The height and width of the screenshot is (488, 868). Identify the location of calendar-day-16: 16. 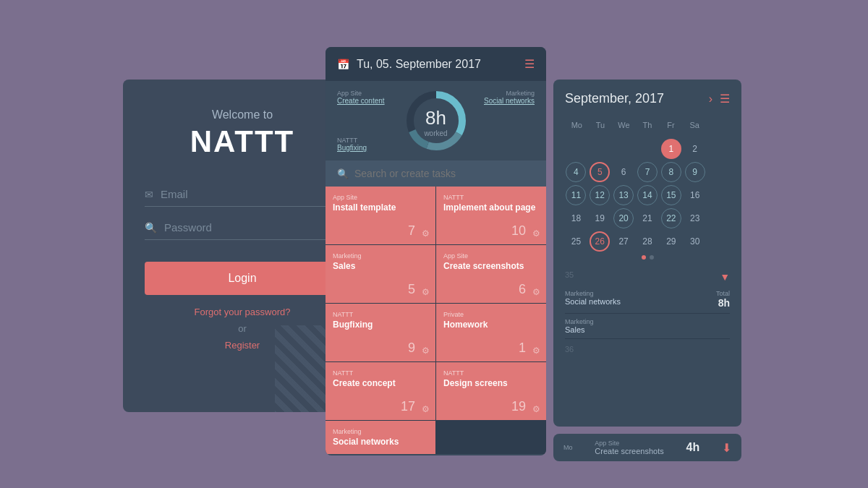
(695, 195).